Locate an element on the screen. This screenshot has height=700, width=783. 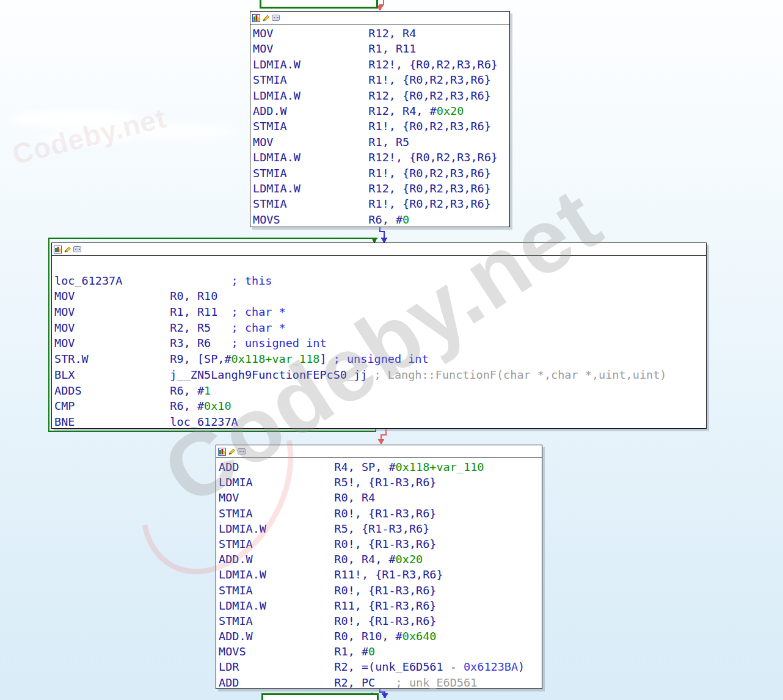
asm-segment-code is located at coordinates (57, 265).